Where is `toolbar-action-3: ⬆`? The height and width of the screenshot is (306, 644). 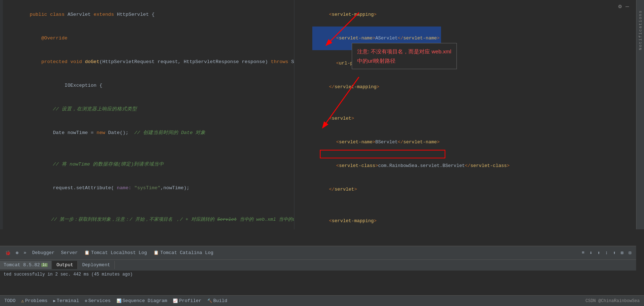 toolbar-action-3: ⬆ is located at coordinates (599, 253).